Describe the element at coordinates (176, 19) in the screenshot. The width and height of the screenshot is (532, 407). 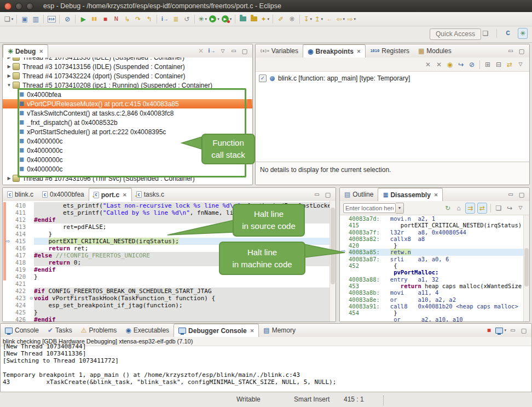
I see `use-step-filters-button: ≣` at that location.